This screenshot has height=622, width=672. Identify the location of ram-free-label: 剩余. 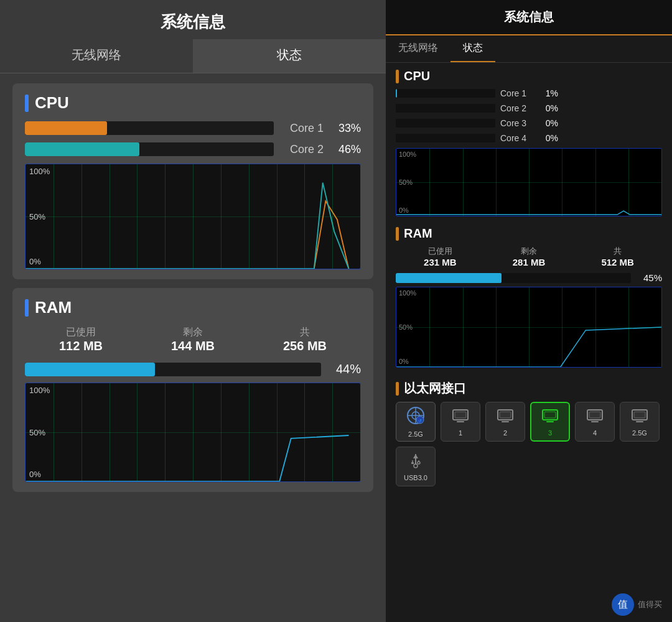
(193, 332).